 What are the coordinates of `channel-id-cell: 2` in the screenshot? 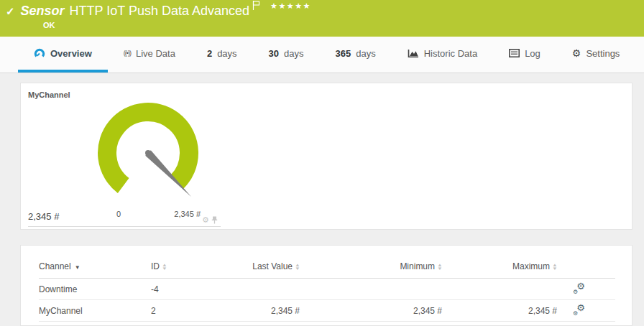 It's located at (184, 311).